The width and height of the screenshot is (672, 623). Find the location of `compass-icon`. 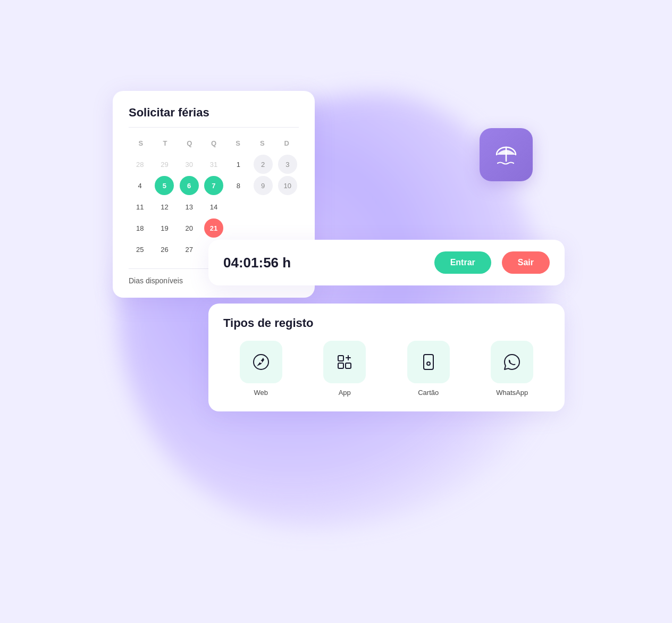

compass-icon is located at coordinates (261, 362).